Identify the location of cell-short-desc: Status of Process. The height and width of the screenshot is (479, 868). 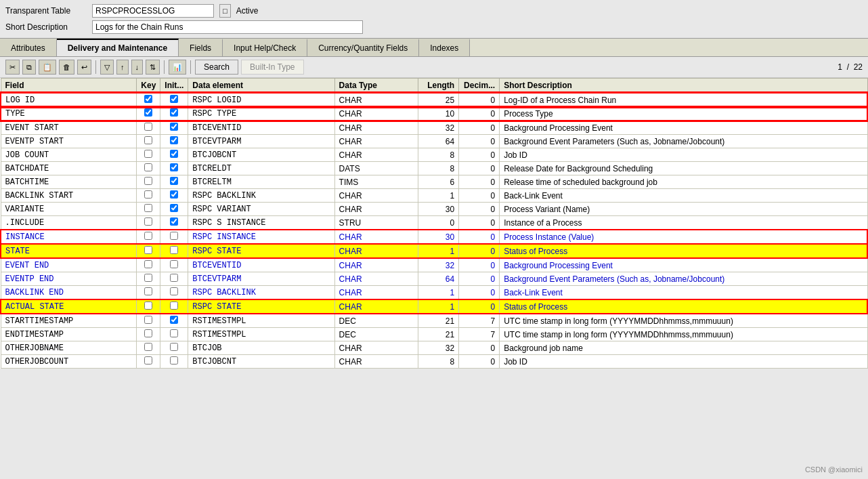
(684, 306).